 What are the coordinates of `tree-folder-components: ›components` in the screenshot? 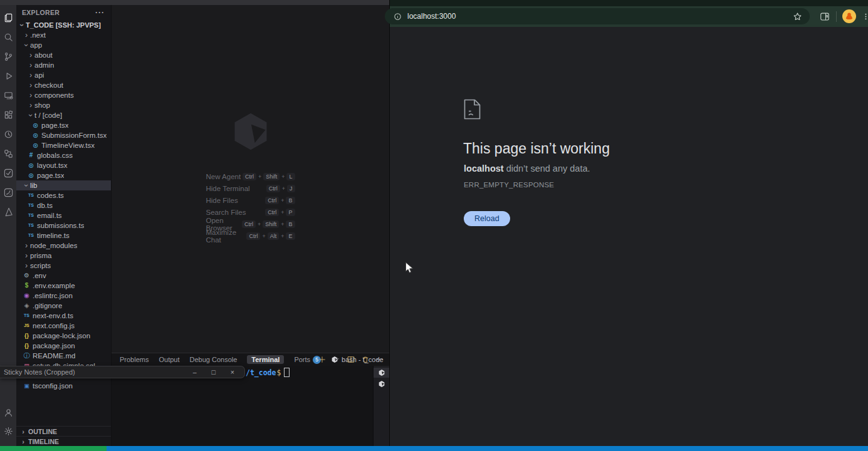 It's located at (64, 95).